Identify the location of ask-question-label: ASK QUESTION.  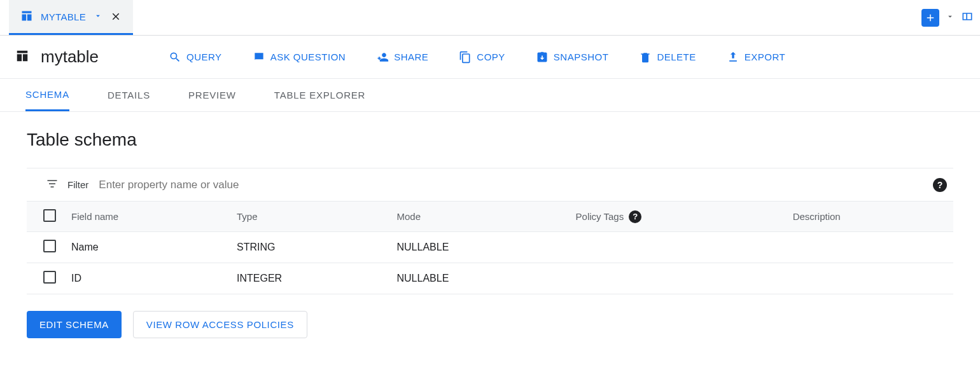
(308, 57).